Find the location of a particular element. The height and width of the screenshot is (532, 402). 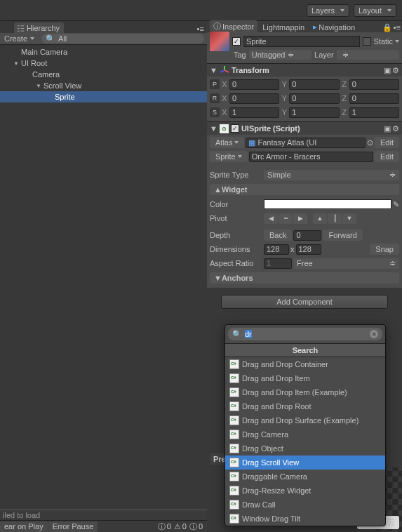

pivot-vertical: ▲ ┃ ▼ is located at coordinates (335, 219).